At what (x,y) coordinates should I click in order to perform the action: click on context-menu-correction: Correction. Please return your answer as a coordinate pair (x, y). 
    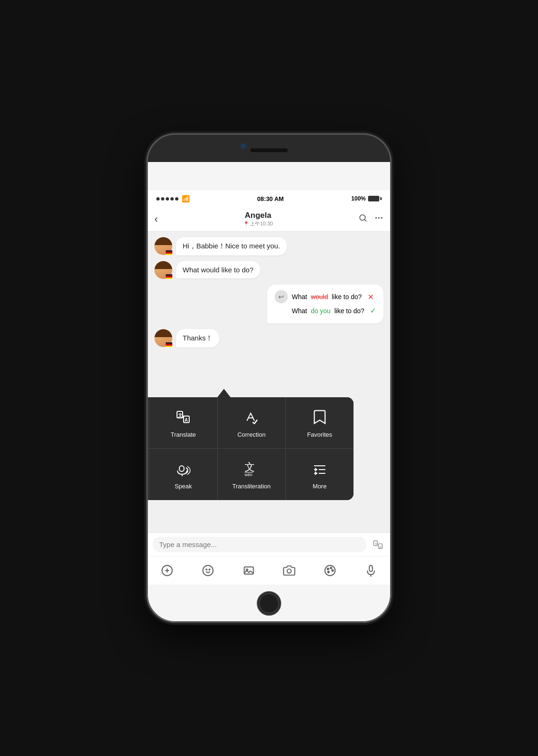
    Looking at the image, I should click on (252, 423).